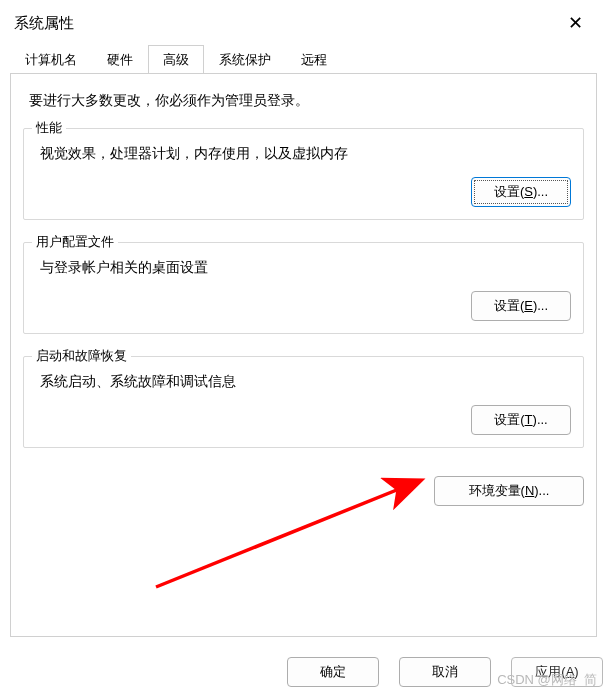 This screenshot has width=607, height=699. I want to click on performance-group: 性能 视觉效果，处理器计划，内存使用，以及虚拟内存 设置(S)..., so click(304, 174).